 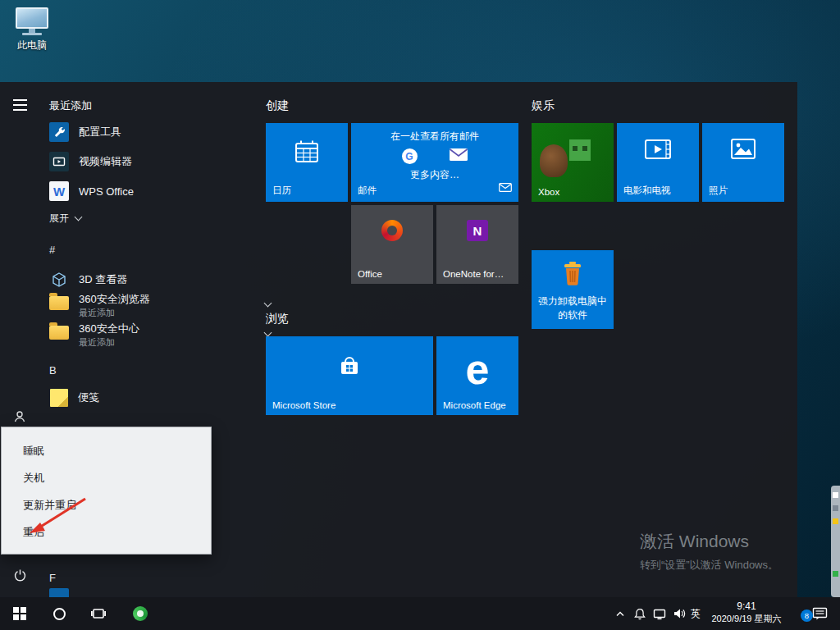 What do you see at coordinates (640, 614) in the screenshot?
I see `notification-bell-button` at bounding box center [640, 614].